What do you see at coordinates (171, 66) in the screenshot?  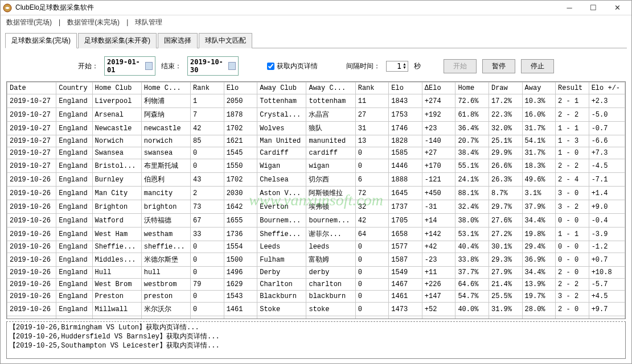 I see `end-label: 结束：` at bounding box center [171, 66].